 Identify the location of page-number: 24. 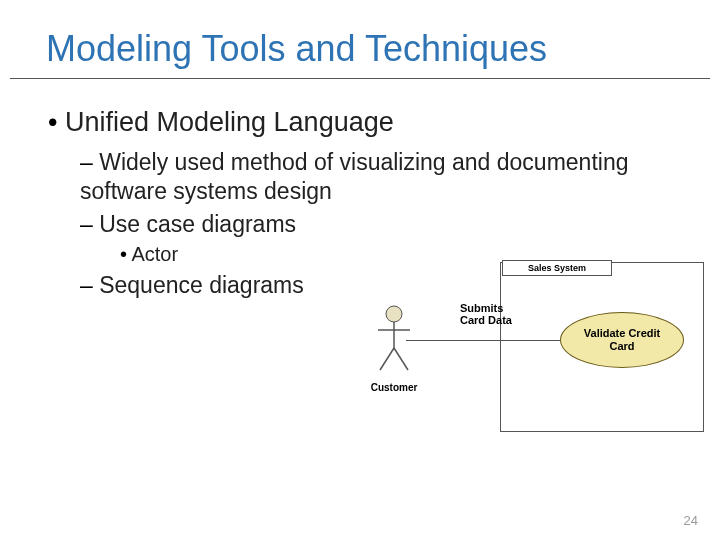
(691, 520).